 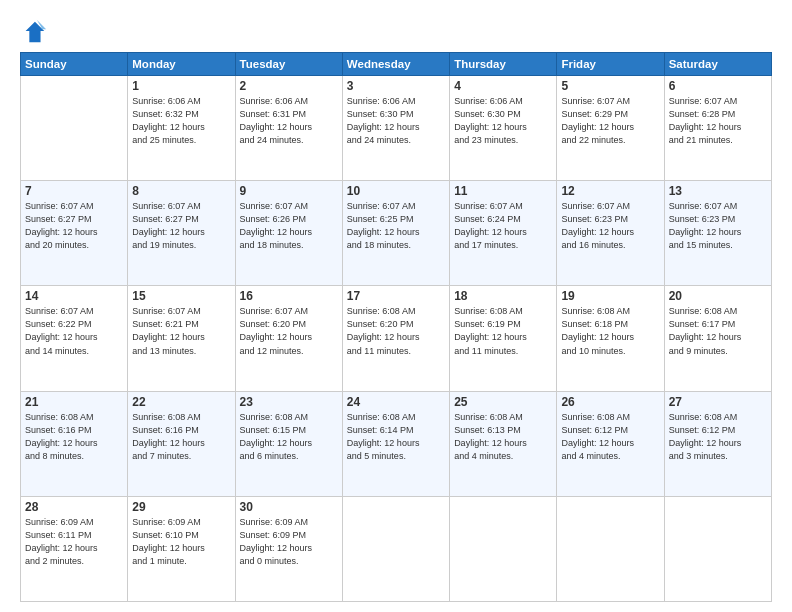 What do you see at coordinates (610, 331) in the screenshot?
I see `cell-info: Sunrise: 6:08 AM Sunset: 6:18 PM Dayligh…` at bounding box center [610, 331].